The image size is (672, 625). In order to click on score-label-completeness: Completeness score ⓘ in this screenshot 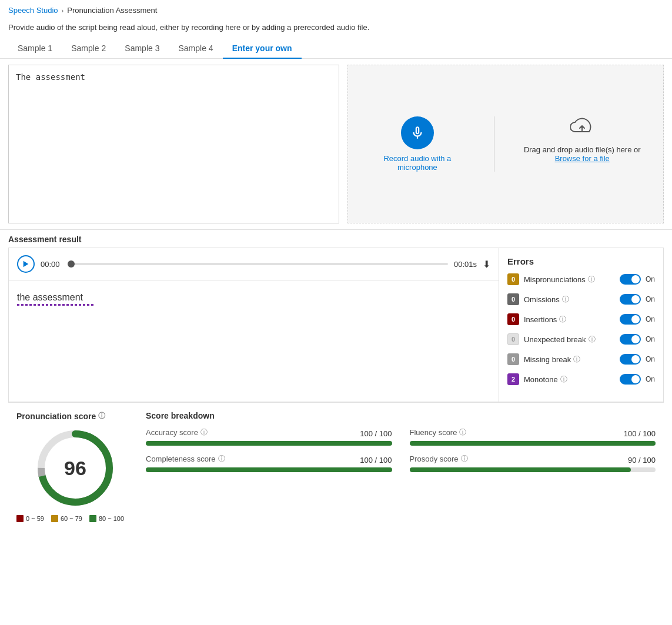, I will do `click(186, 459)`.